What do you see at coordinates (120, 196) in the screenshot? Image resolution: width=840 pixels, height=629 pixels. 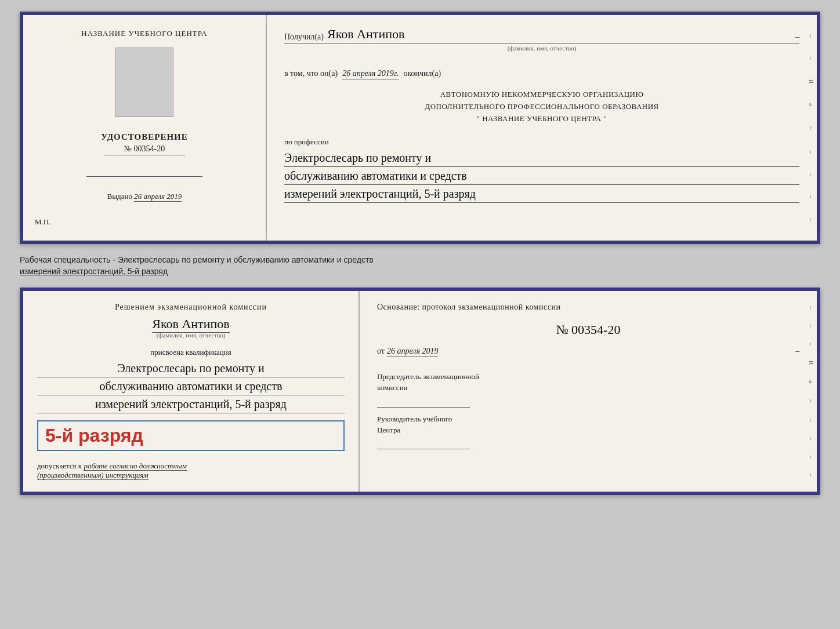 I see `issued-label: Выдано` at bounding box center [120, 196].